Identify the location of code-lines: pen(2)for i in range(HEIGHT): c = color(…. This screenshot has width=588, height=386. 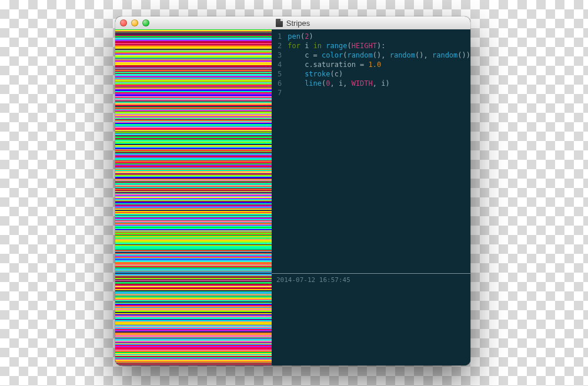
(379, 65).